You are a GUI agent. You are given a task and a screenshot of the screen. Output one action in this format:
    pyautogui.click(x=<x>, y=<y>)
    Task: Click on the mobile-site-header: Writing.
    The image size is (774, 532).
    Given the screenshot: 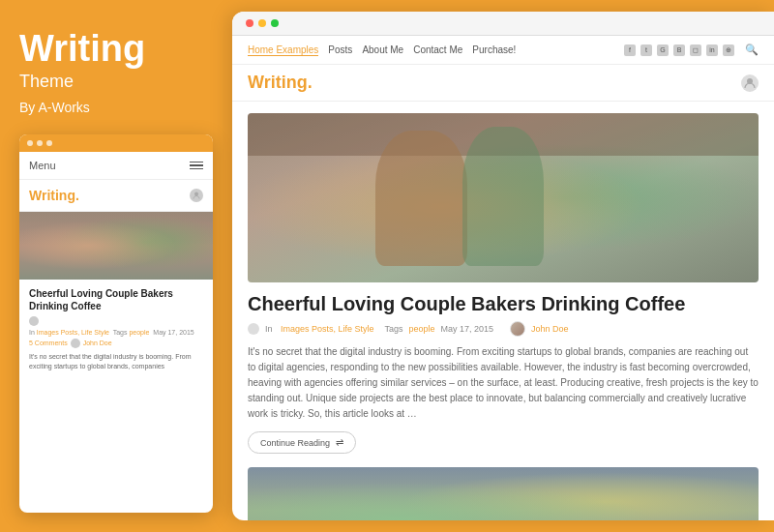 What is the action you would take?
    pyautogui.click(x=116, y=195)
    